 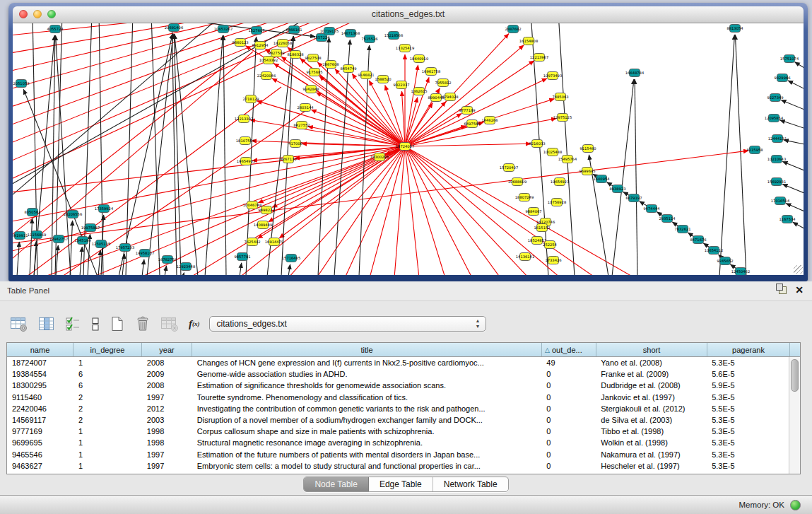 What do you see at coordinates (466, 110) in the screenshot?
I see `network-node: 9777169` at bounding box center [466, 110].